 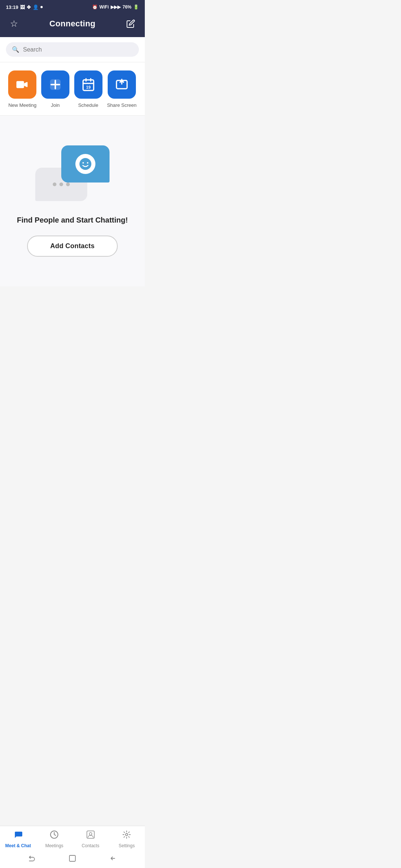 I want to click on actions-container: New Meeting Join 19 Schedule, so click(x=72, y=89).